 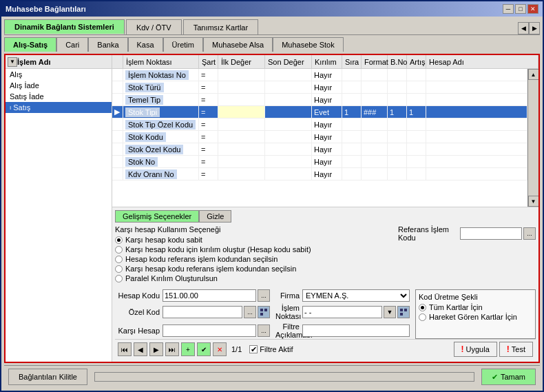 What do you see at coordinates (157, 216) in the screenshot?
I see `tab-gelismis-secenekler: Gelişmiş Seçenekler` at bounding box center [157, 216].